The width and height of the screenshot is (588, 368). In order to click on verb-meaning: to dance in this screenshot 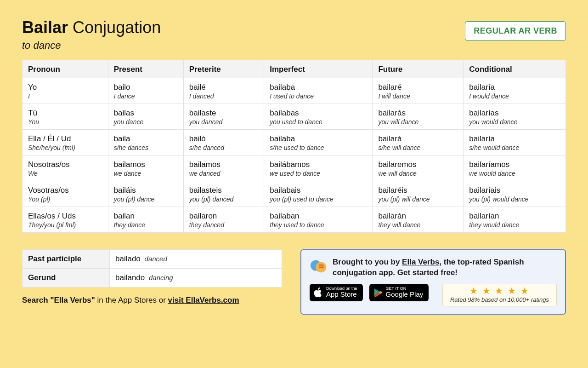, I will do `click(91, 46)`.